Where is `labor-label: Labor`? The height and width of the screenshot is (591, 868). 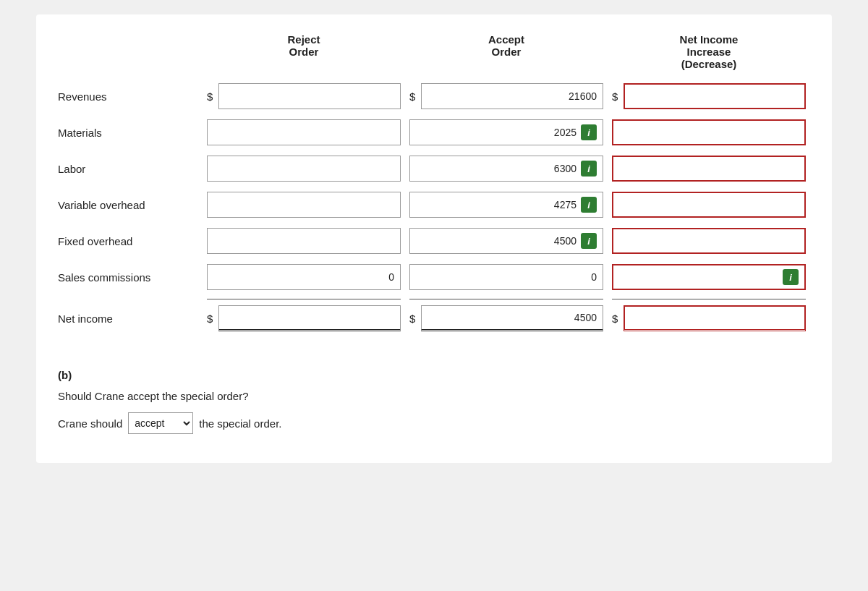 labor-label: Labor is located at coordinates (130, 169).